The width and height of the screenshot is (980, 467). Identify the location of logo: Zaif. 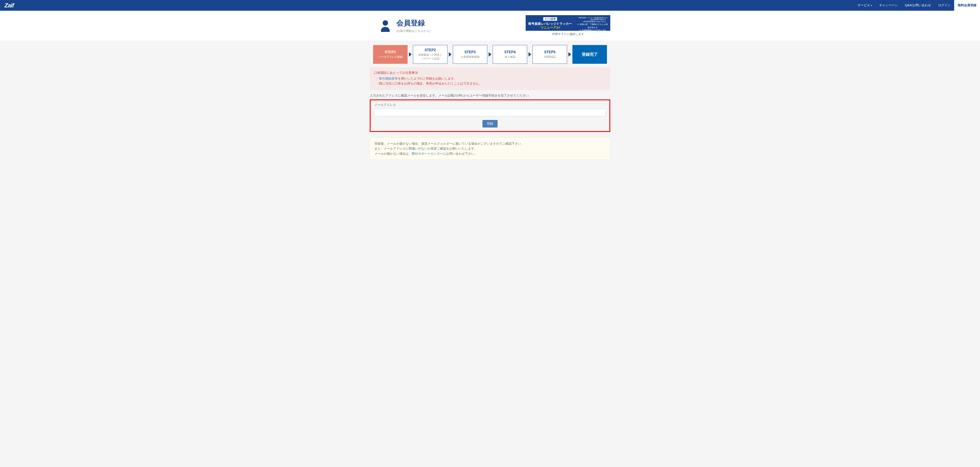
(9, 5).